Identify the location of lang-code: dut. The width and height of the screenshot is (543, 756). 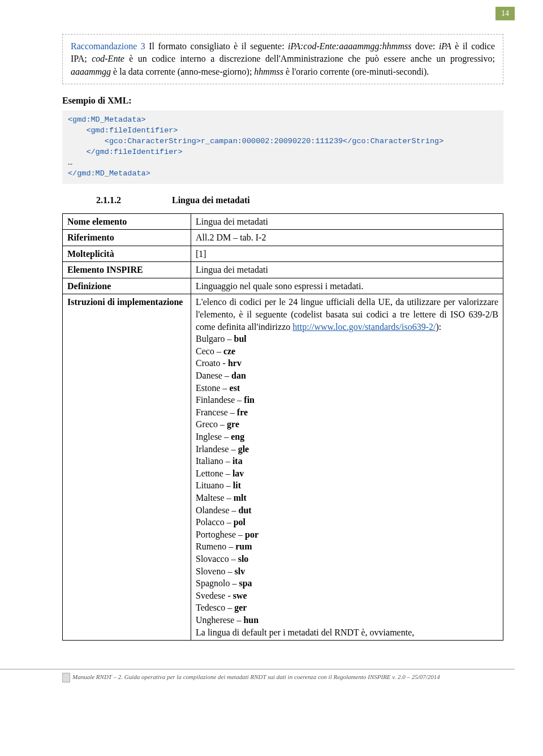
(245, 510).